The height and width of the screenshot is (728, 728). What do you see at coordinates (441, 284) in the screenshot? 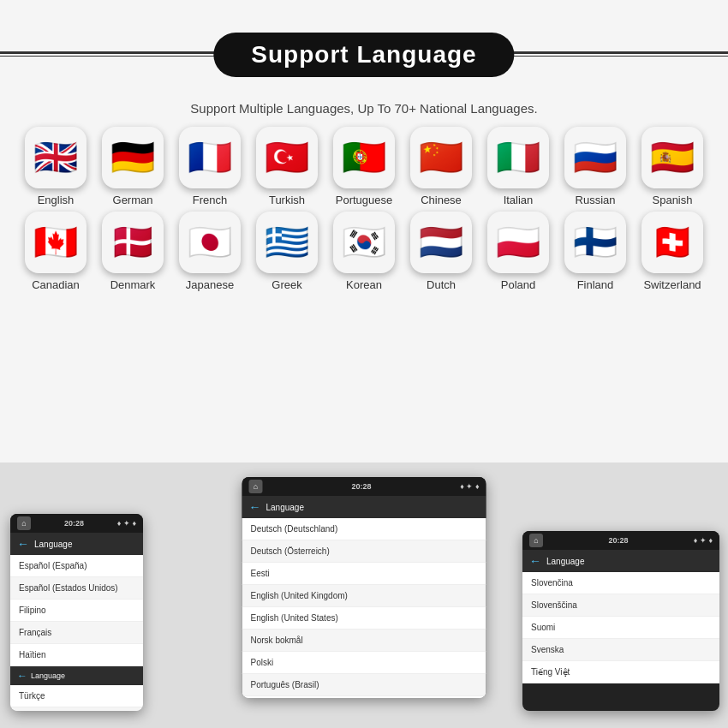
I see `flag-label-dutch: Dutch` at bounding box center [441, 284].